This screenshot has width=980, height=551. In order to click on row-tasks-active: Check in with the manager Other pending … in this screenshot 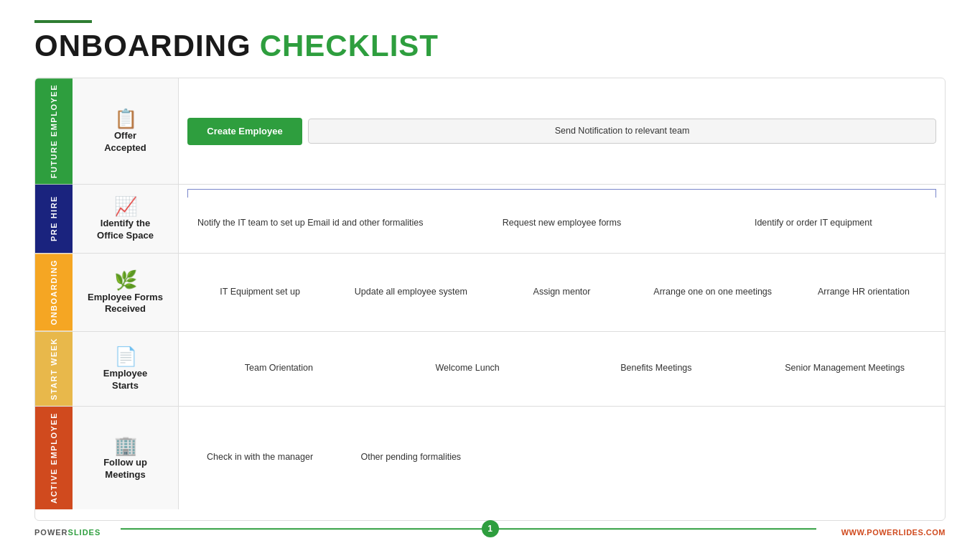, I will do `click(561, 458)`.